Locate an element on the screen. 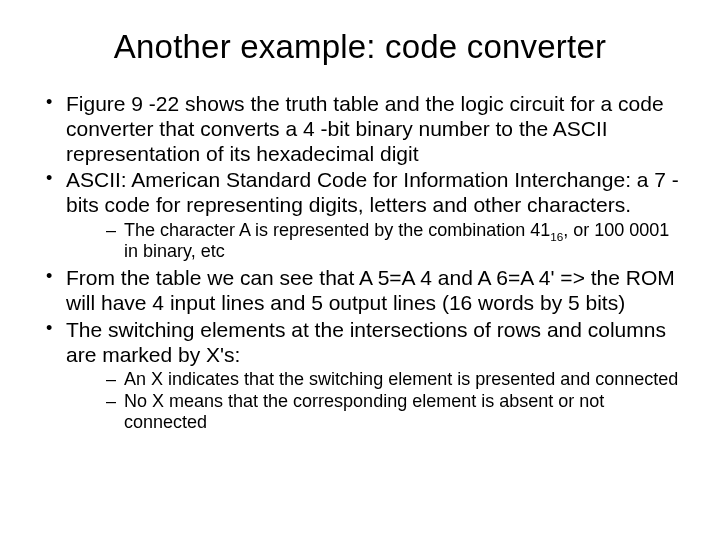  sub-list: An X indicates that the switching elemen… is located at coordinates (375, 401).